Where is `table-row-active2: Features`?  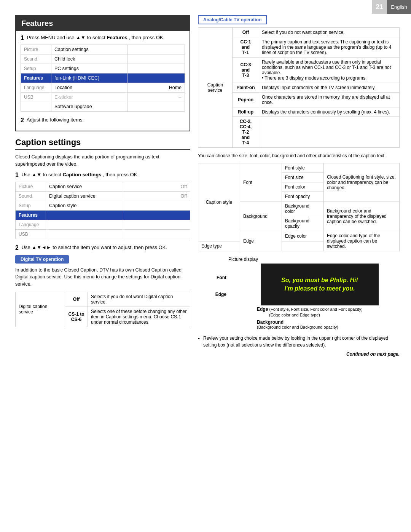
table-row-active2: Features is located at coordinates (103, 215).